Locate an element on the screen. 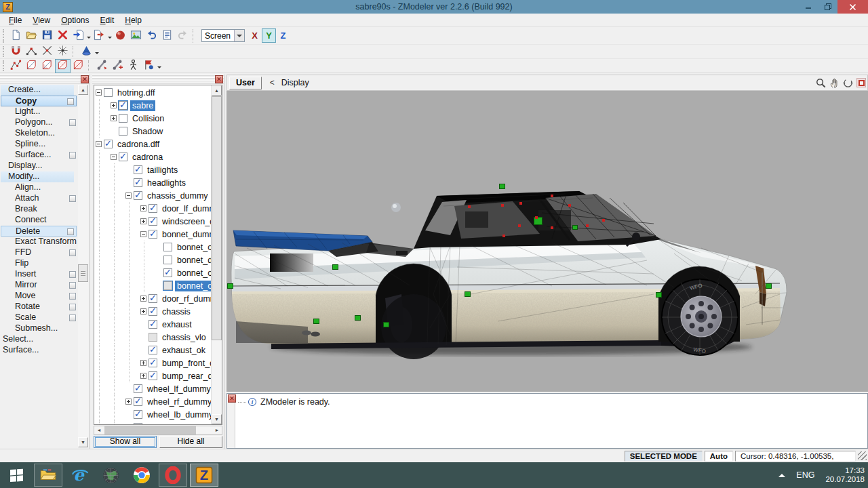 The image size is (868, 488). scroll-left-icon: ◄ is located at coordinates (99, 430).